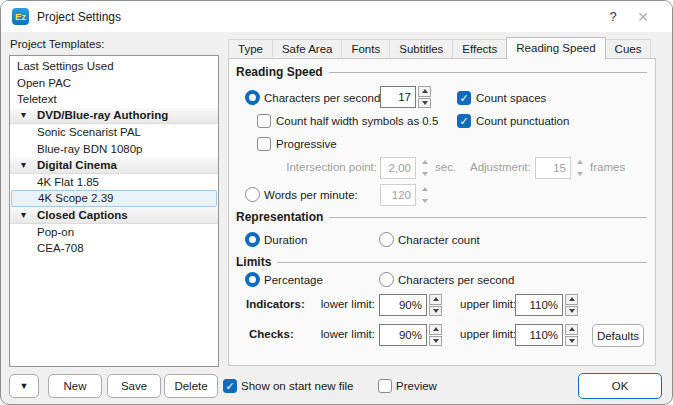 This screenshot has height=405, width=673. What do you see at coordinates (612, 16) in the screenshot?
I see `help-icon: ?` at bounding box center [612, 16].